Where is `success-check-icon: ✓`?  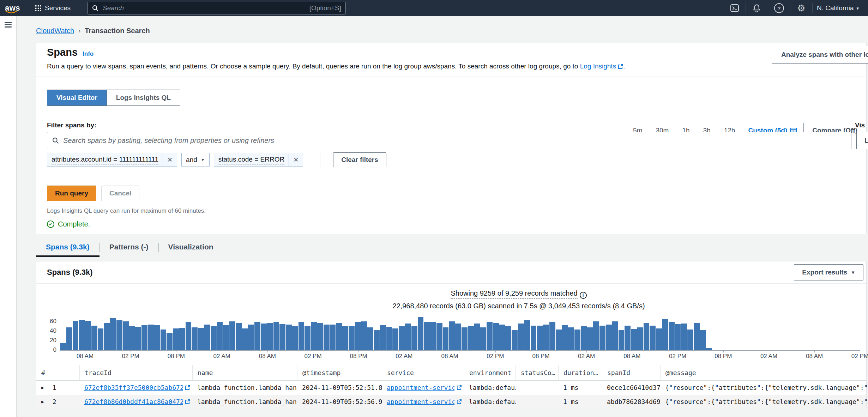
success-check-icon: ✓ is located at coordinates (51, 224).